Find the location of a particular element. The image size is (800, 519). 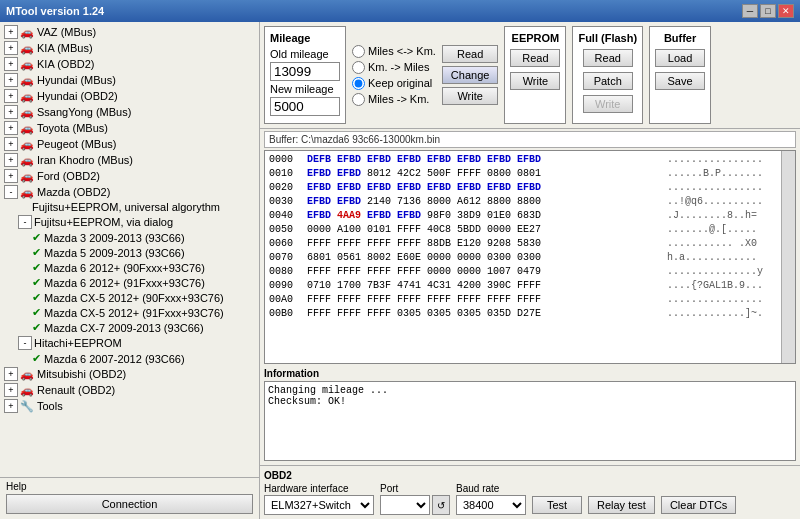

sidebar-item-toyota: + 🚗 Toyota (MBus) is located at coordinates (130, 128).